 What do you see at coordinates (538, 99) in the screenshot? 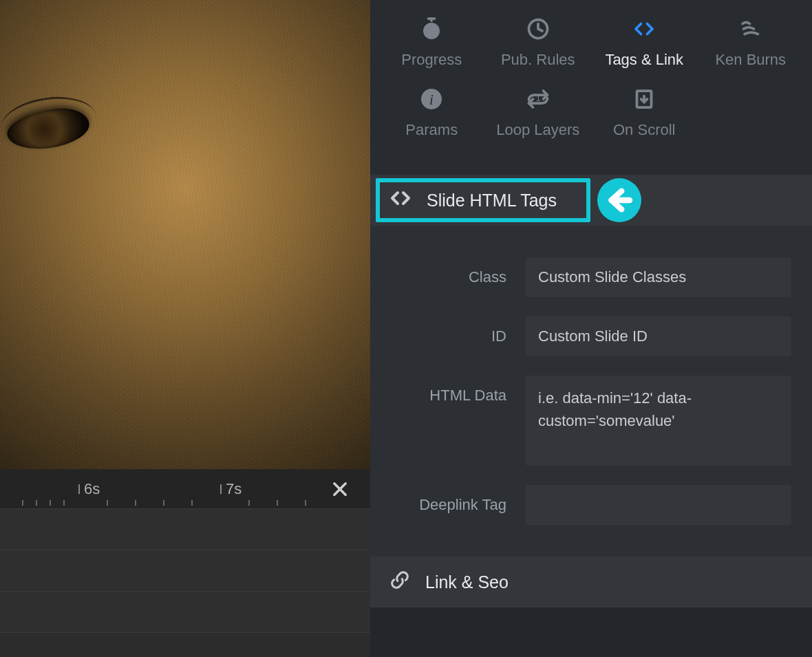
I see `loop-icon: 1` at bounding box center [538, 99].